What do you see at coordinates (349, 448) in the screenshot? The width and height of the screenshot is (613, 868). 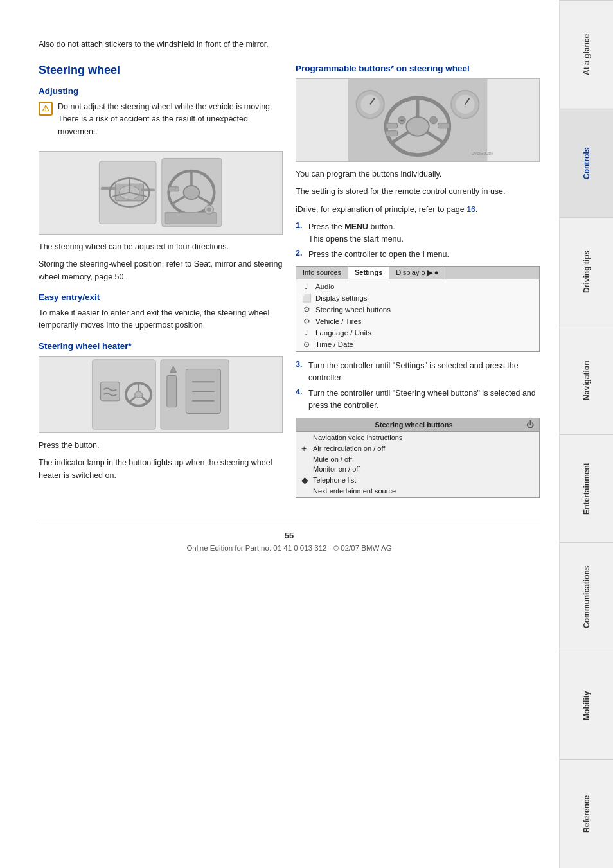 I see `swb-item-air-label: Air recirculation on / off` at bounding box center [349, 448].